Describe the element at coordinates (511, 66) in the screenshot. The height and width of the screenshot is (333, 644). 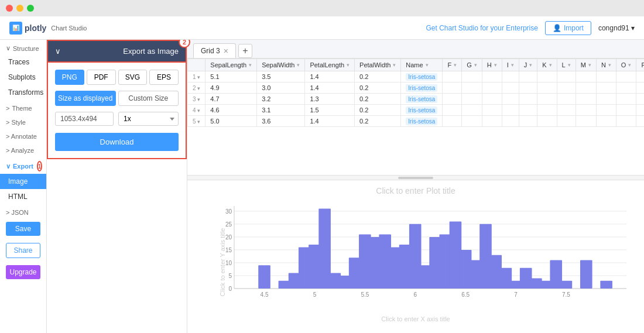
I see `col-header-i: I▾` at that location.